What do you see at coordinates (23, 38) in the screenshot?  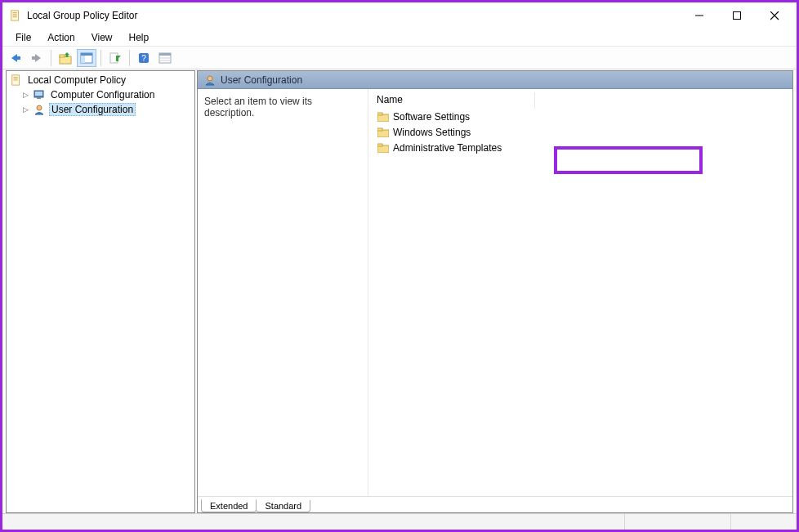 I see `menu-file: File` at bounding box center [23, 38].